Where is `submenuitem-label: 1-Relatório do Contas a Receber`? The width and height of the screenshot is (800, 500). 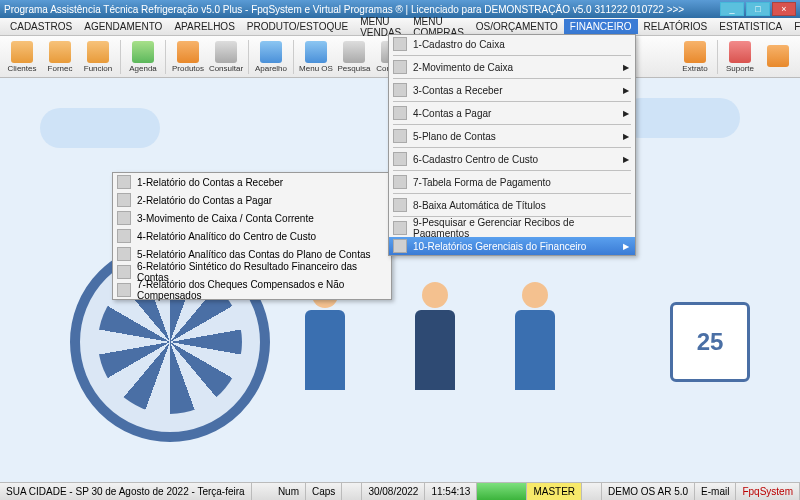
submenuitem-label: 1-Relatório do Contas a Receber is located at coordinates (210, 182).